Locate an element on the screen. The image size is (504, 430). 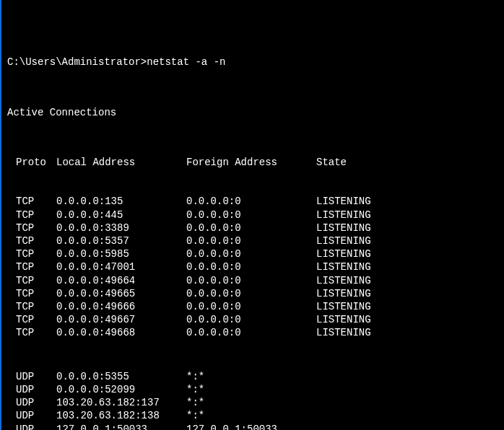
cell-local: 0.0.0.0:3389 is located at coordinates (121, 228).